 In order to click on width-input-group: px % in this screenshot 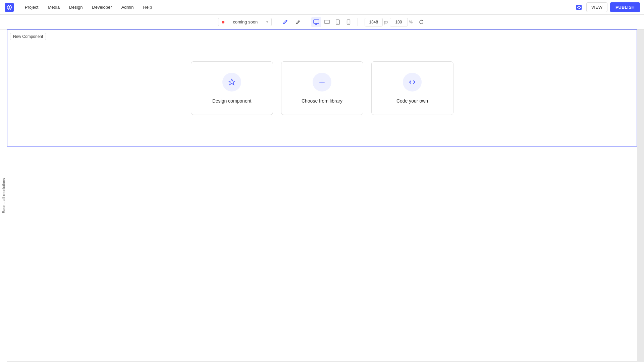, I will do `click(388, 22)`.